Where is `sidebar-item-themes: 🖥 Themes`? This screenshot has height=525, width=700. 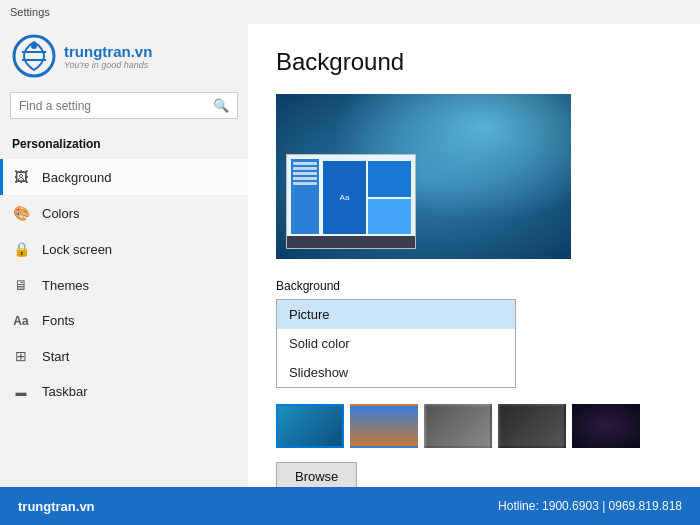 sidebar-item-themes: 🖥 Themes is located at coordinates (124, 285).